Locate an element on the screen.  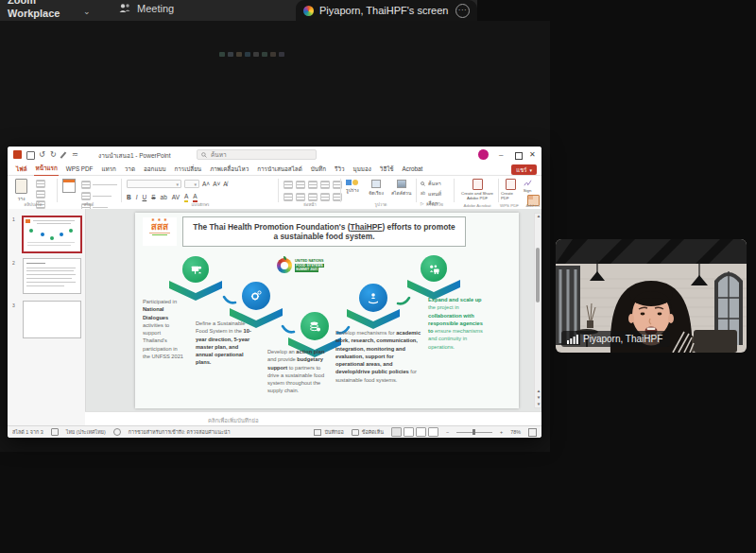
tab-insert: แทรก is located at coordinates (108, 169).